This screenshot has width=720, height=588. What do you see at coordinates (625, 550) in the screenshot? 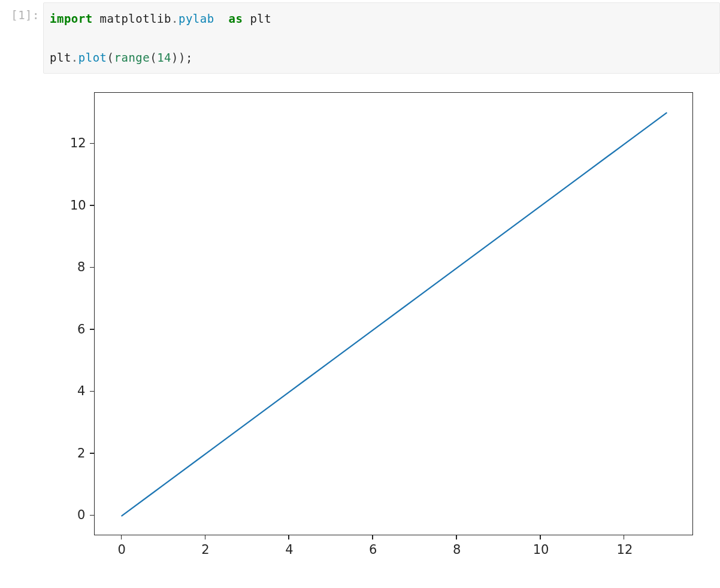
I see `x-tick-label: 12` at bounding box center [625, 550].